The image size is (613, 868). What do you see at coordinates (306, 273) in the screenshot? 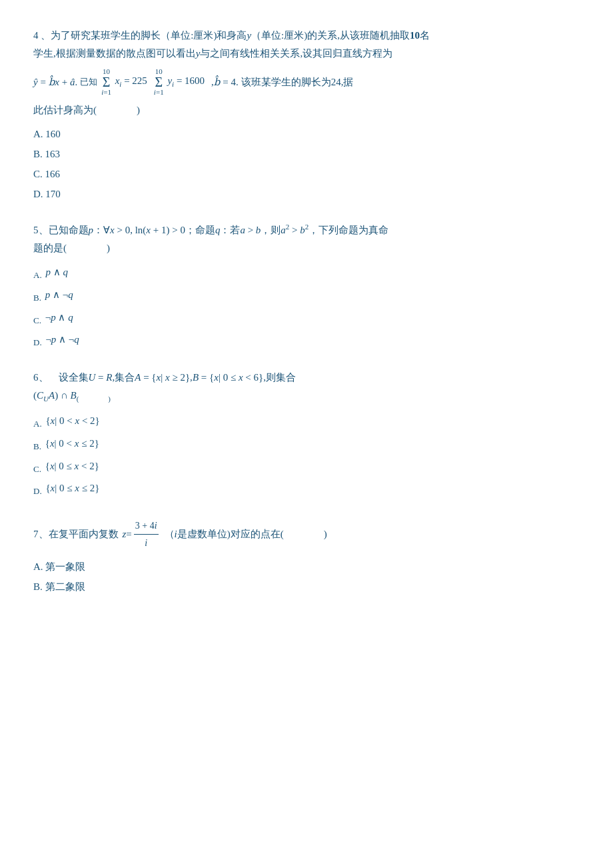
I see `q5-option-a: A. p ∧ q` at bounding box center [306, 273].